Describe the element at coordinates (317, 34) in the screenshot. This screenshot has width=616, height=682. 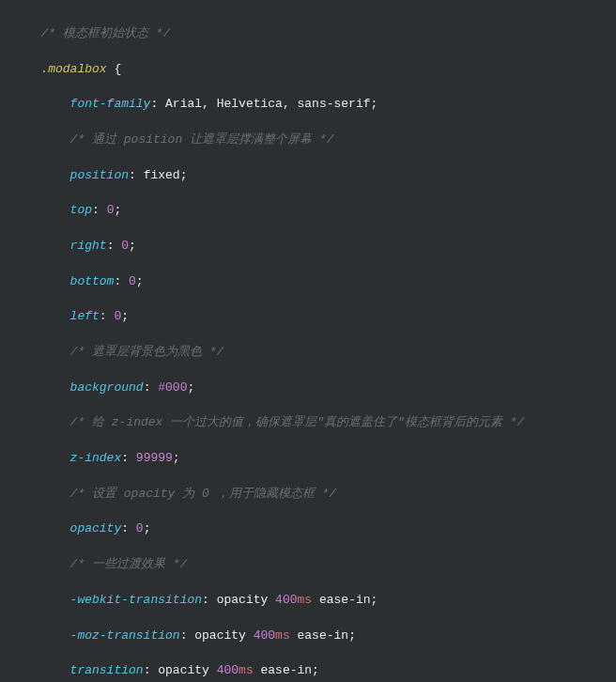
I see `code-line: /* 模态框初始状态 */` at that location.